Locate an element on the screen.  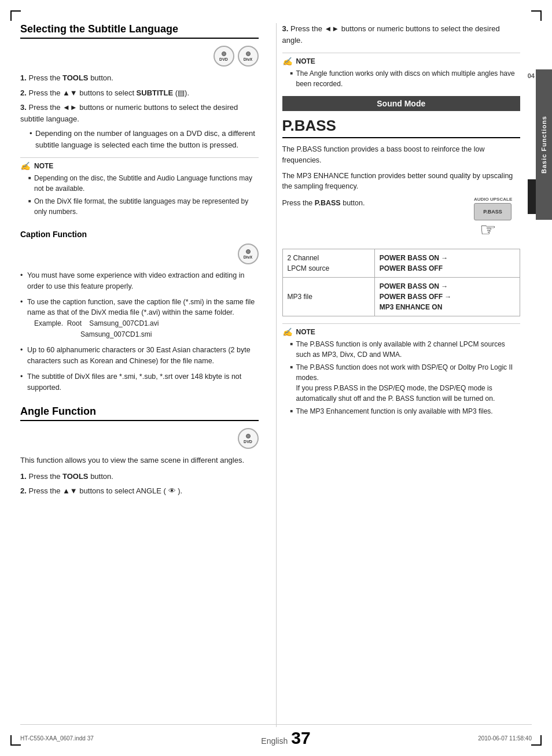
table-row: MP3 file POWER BASS ON →POWER BASS OFF →… is located at coordinates (402, 297).